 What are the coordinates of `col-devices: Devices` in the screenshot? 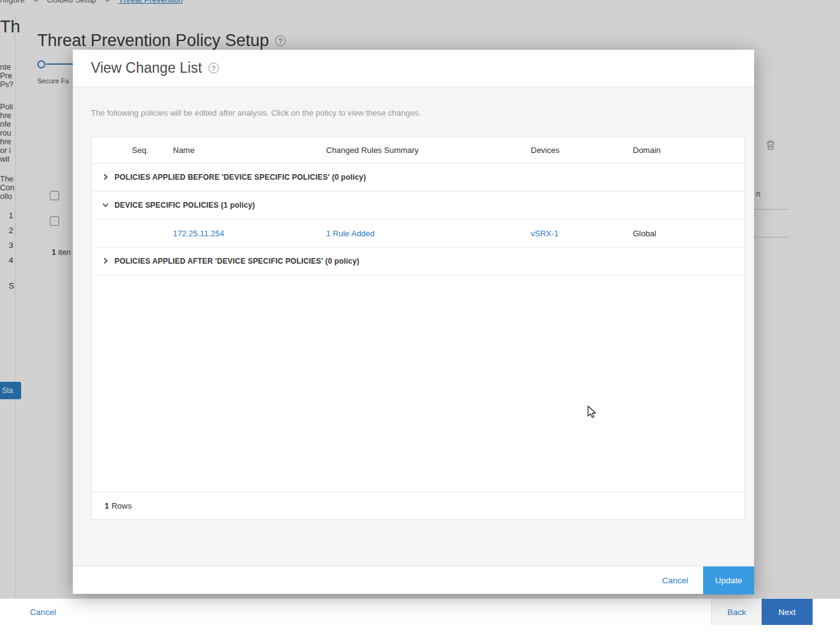 It's located at (582, 150).